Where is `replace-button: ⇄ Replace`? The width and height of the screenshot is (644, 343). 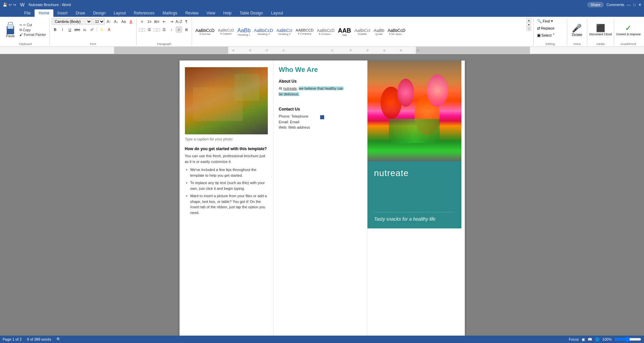
replace-button: ⇄ Replace is located at coordinates (546, 28).